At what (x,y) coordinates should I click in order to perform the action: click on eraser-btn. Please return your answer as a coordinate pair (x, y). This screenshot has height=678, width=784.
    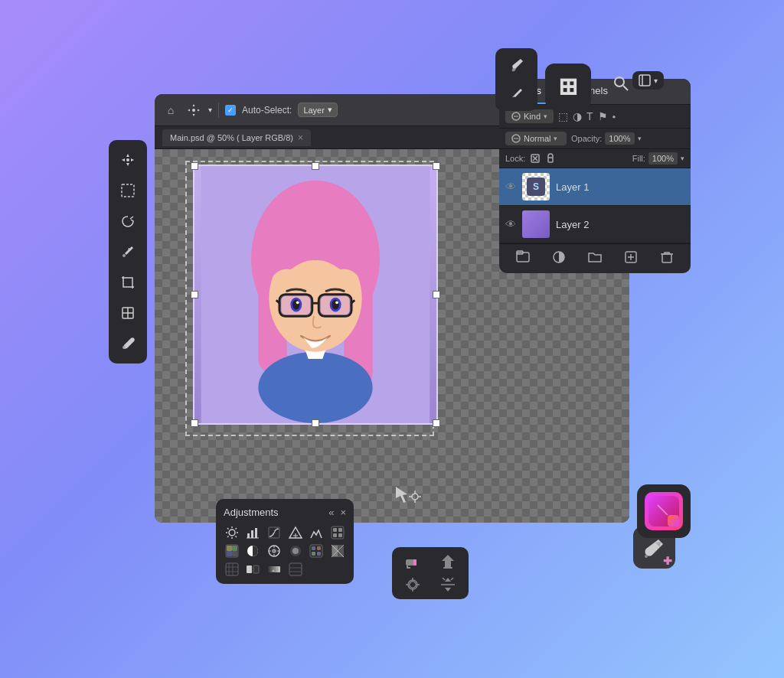
    Looking at the image, I should click on (413, 562).